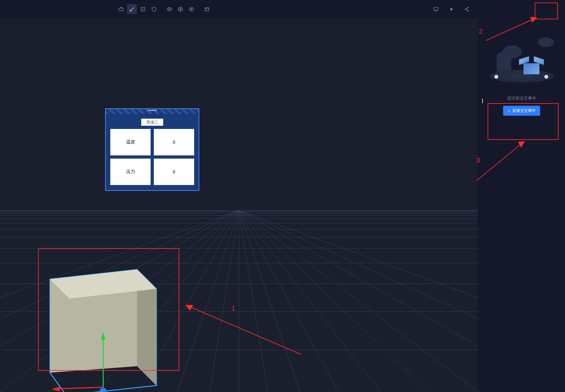 The image size is (565, 392). I want to click on create-interaction-button: + 新建交互事件, so click(521, 111).